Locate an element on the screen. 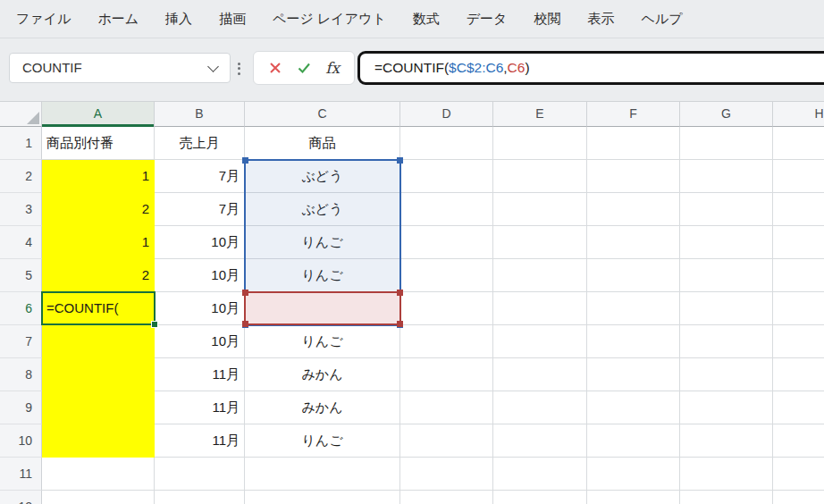  cell-e9 is located at coordinates (540, 407).